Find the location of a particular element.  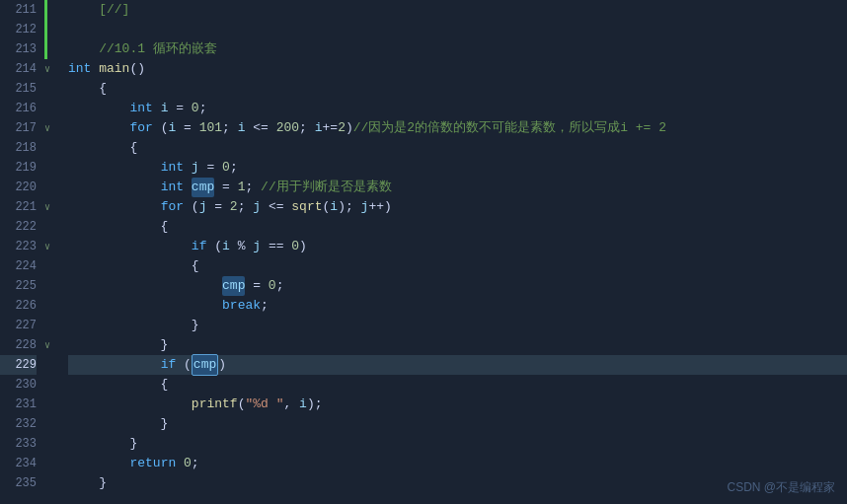

code-line-218: { is located at coordinates (458, 148).